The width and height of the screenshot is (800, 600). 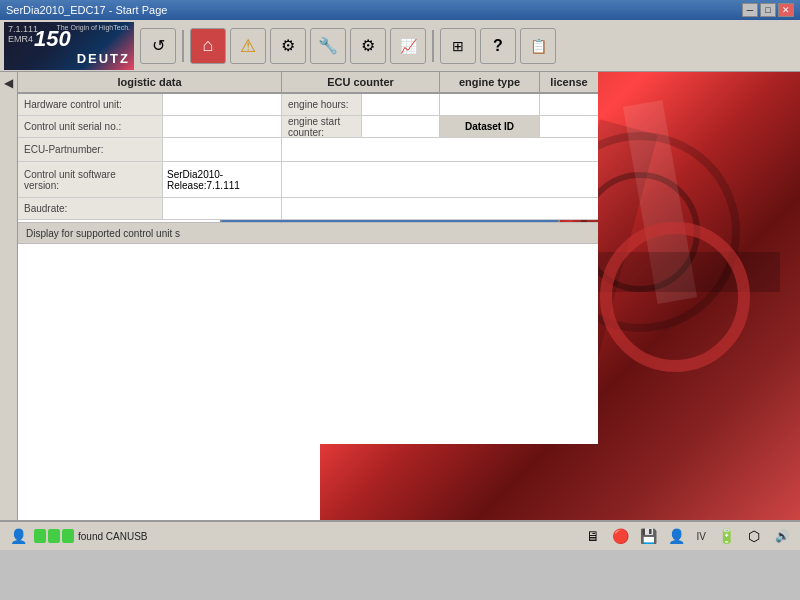 What do you see at coordinates (440, 150) in the screenshot?
I see `partnumber-right` at bounding box center [440, 150].